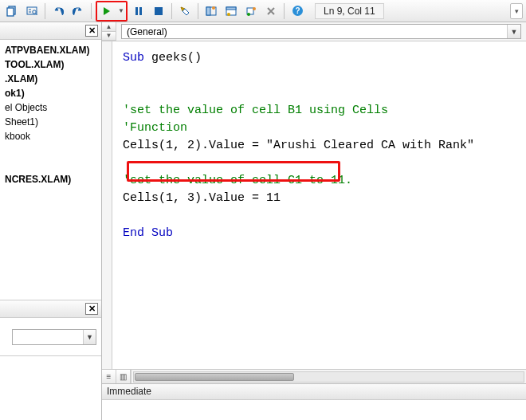 This screenshot has width=526, height=420. I want to click on project-tree: ATPVBAEN.XLAM)TOOL.XLAM).XLAM)ok1)el Obj…, so click(51, 171).